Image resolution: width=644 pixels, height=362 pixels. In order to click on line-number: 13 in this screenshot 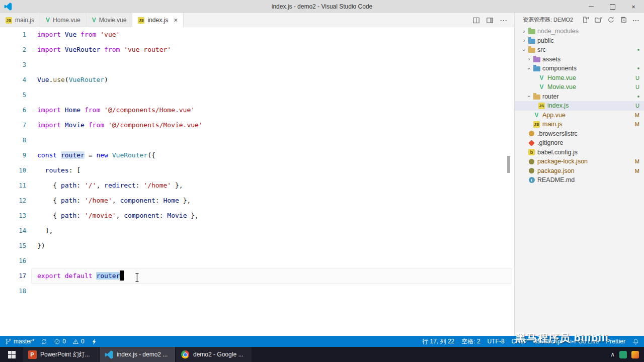, I will do `click(13, 216)`.